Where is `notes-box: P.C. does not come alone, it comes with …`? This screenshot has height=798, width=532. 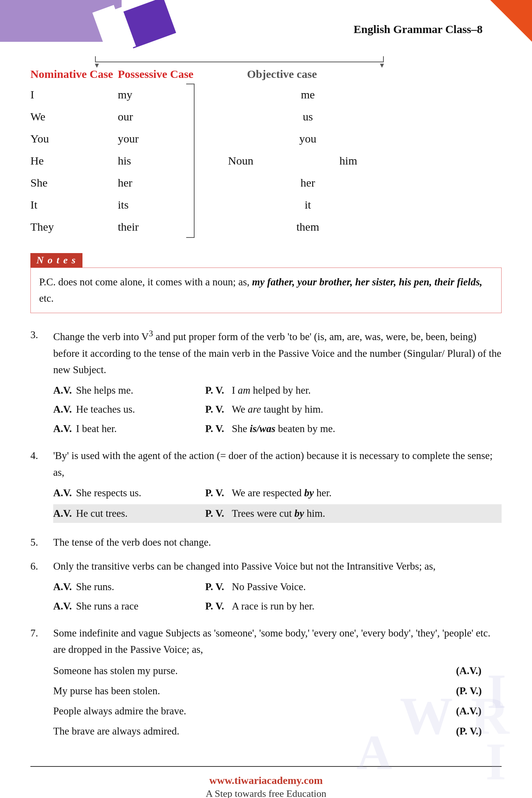 notes-box: P.C. does not come alone, it comes with … is located at coordinates (266, 290).